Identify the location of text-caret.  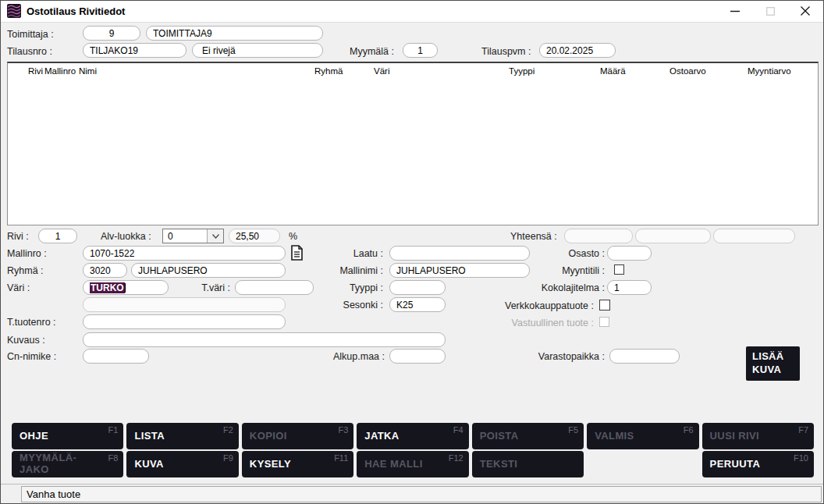
(125, 288).